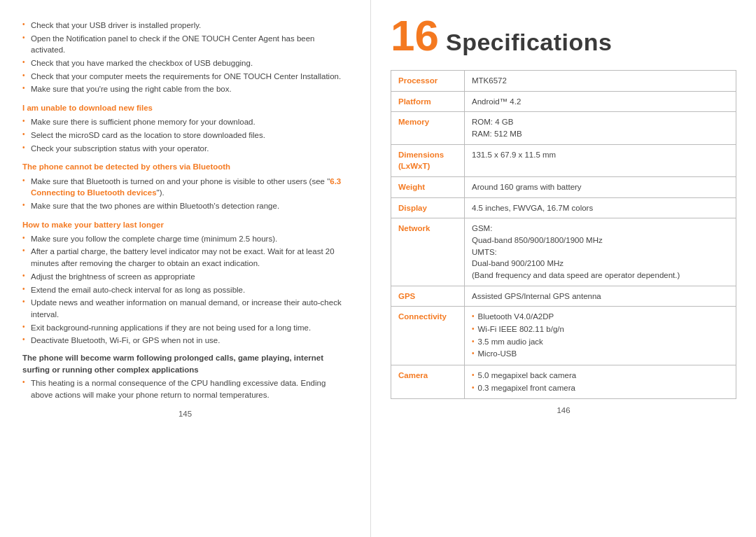 This screenshot has height=537, width=756. Describe the element at coordinates (428, 128) in the screenshot. I see `spec-label-memory: Memory` at that location.